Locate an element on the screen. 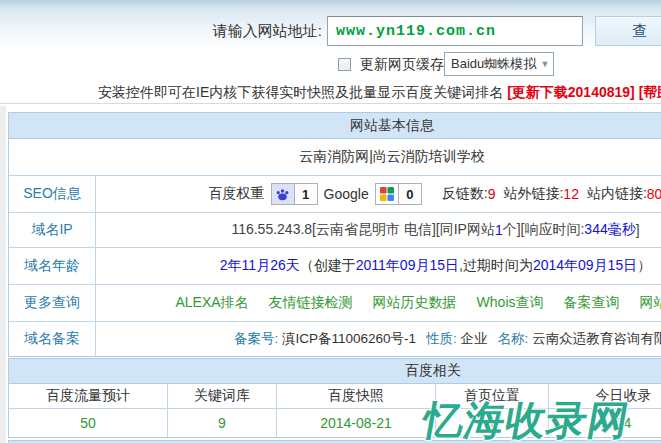  spider-mode-select: Baidu蜘蛛模拟 ▼ is located at coordinates (499, 64).